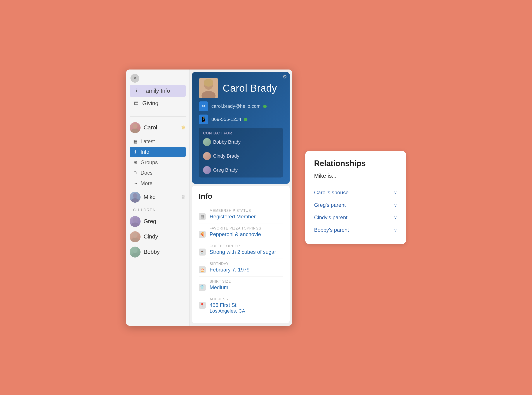  Describe the element at coordinates (246, 285) in the screenshot. I see `shirt-content: SHIRT SIZE Medium` at that location.